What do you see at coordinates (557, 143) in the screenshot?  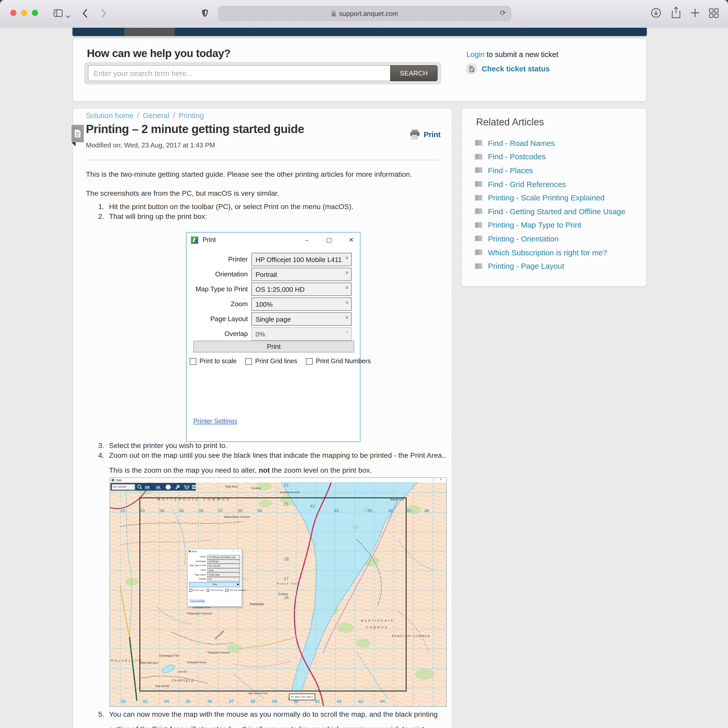 I see `related-article-item: Find - Road Names` at bounding box center [557, 143].